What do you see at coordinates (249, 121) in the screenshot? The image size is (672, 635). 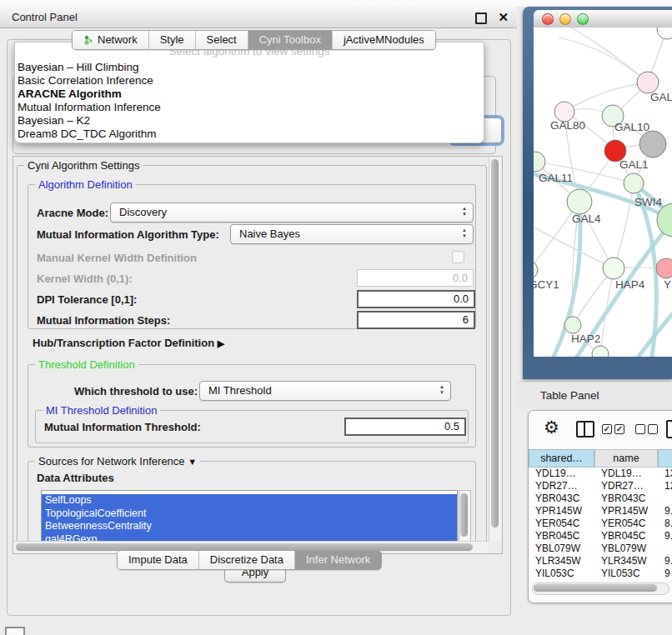 I see `algorithm-option-bayesian-k2: Bayesian – K2` at bounding box center [249, 121].